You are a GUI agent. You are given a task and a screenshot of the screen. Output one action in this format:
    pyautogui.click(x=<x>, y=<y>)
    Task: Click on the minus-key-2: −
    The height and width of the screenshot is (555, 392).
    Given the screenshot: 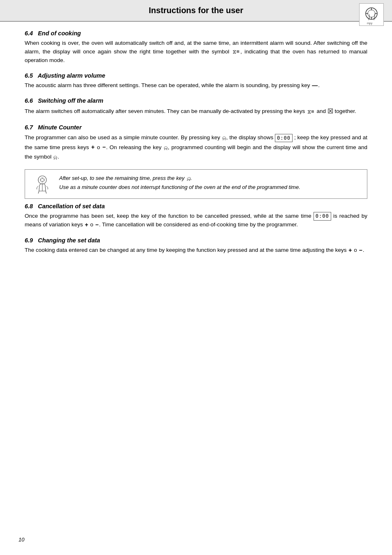 What is the action you would take?
    pyautogui.click(x=97, y=225)
    